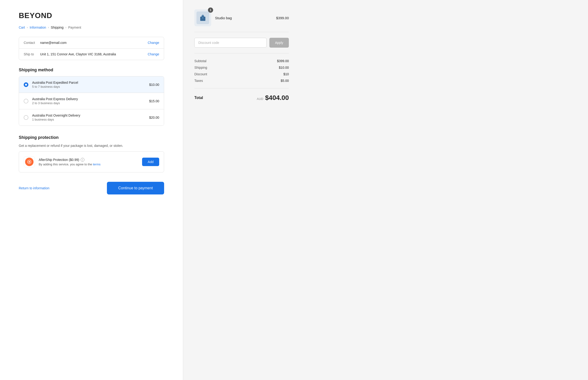 The height and width of the screenshot is (380, 588). Describe the element at coordinates (91, 146) in the screenshot. I see `protection-desc: Get a replacement or refund if your pack…` at that location.